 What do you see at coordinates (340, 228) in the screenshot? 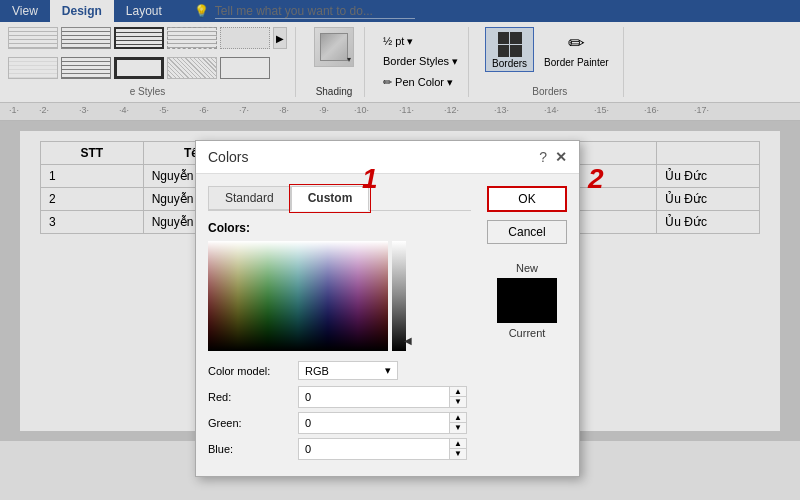
I see `colors-section-label: Colors:` at bounding box center [340, 228].